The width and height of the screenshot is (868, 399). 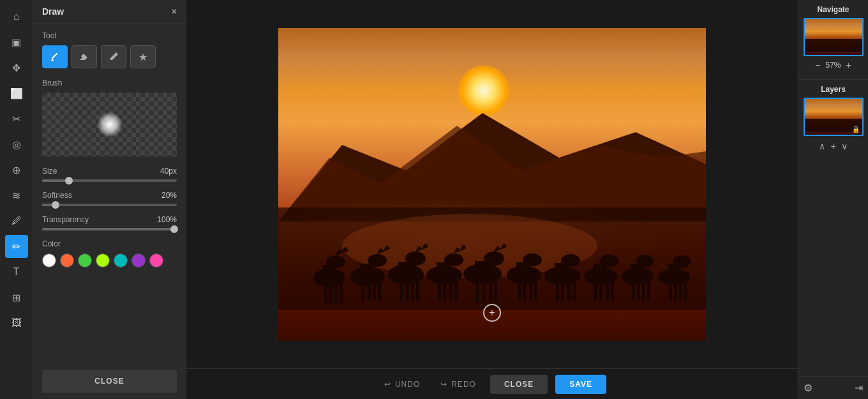 I want to click on horses-svg, so click(x=492, y=259).